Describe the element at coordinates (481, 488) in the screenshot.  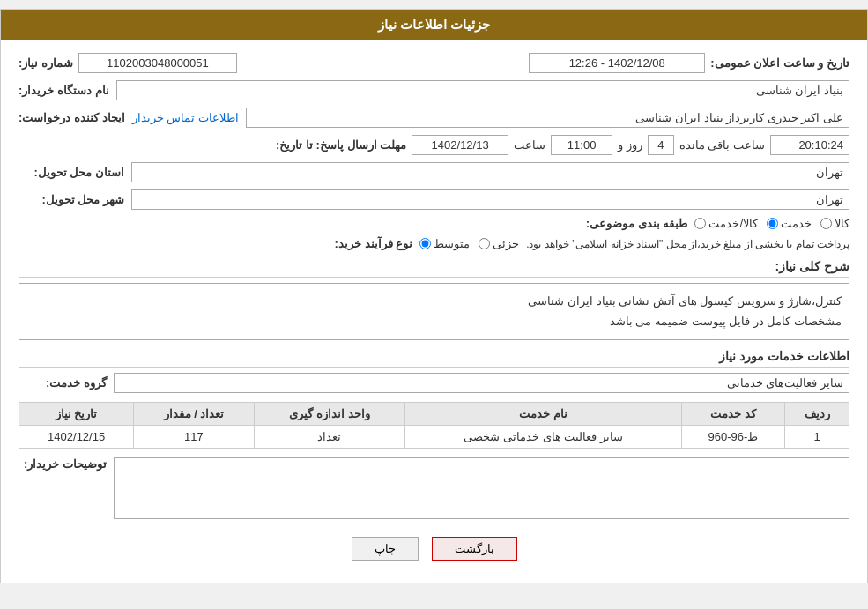
I see `buyer-desc-textarea` at that location.